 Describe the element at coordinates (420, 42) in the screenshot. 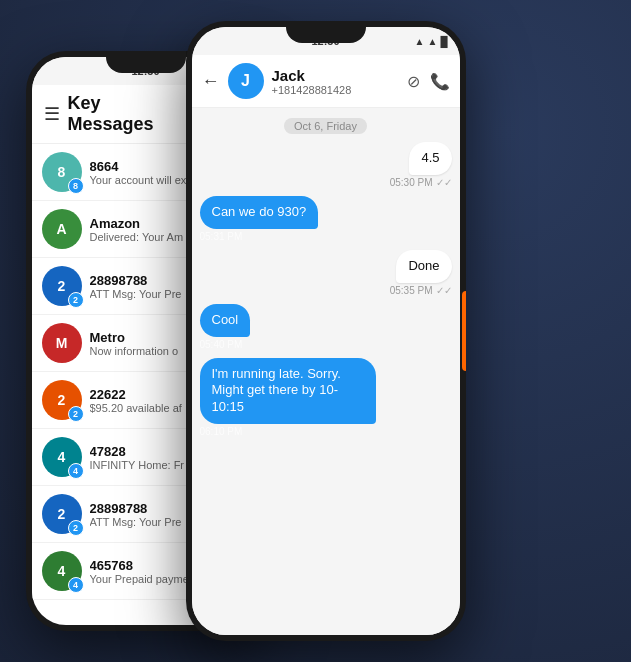

I see `wifi-icon-front: ▲` at that location.